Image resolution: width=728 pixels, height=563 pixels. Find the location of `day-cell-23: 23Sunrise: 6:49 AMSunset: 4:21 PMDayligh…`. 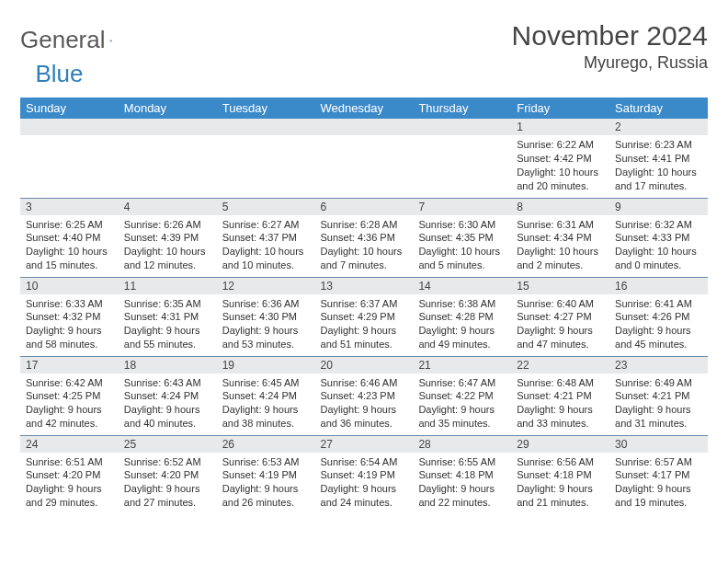

day-cell-23: 23Sunrise: 6:49 AMSunset: 4:21 PMDayligh… is located at coordinates (658, 396).